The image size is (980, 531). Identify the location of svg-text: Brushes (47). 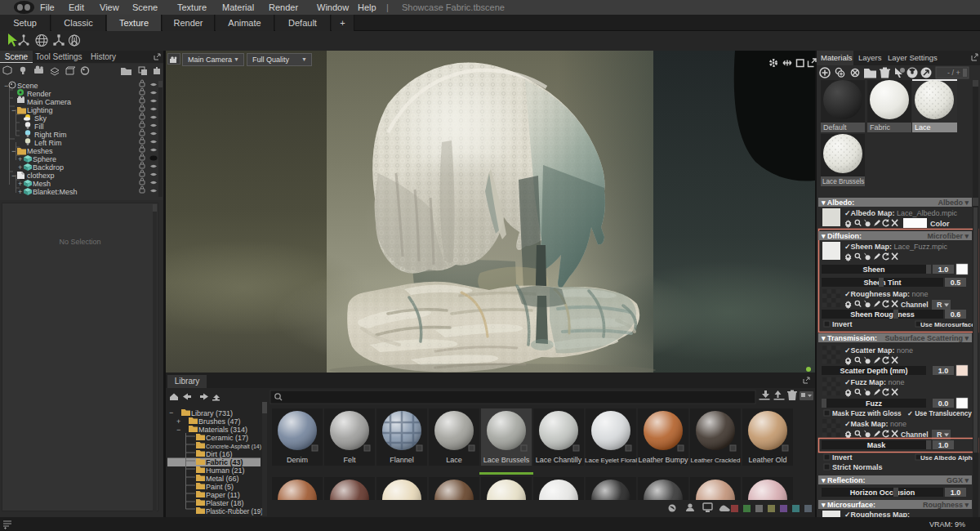
(220, 422).